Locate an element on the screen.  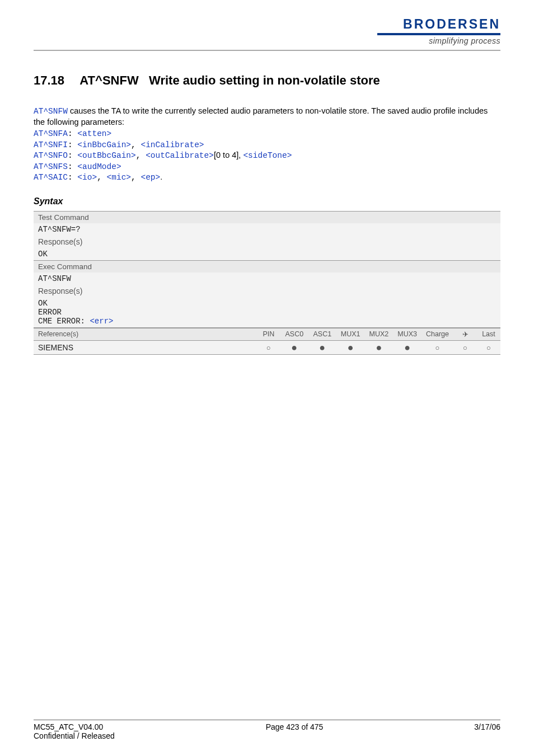
test-command-value: AT^SNFW=? is located at coordinates (267, 229).